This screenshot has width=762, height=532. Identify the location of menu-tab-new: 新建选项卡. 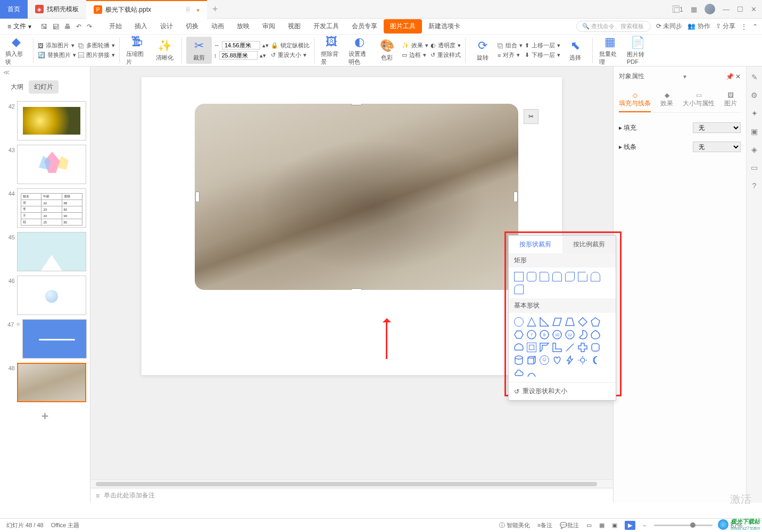
(444, 27).